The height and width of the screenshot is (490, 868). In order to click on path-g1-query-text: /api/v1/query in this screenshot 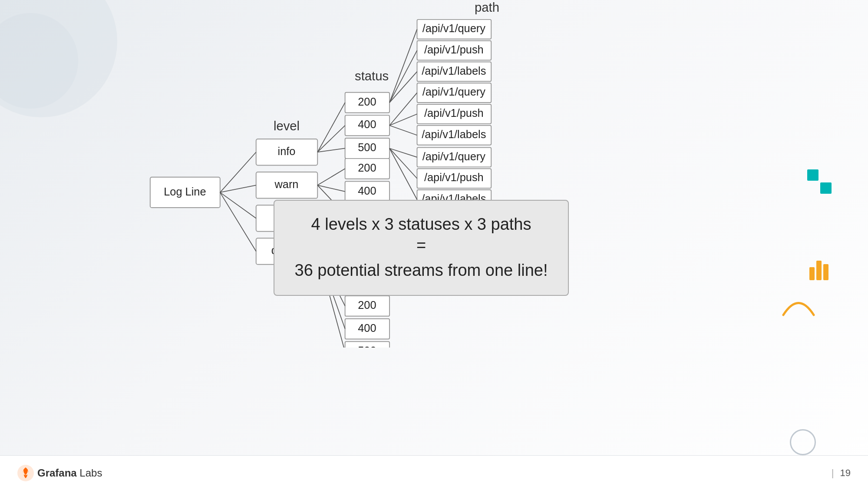, I will do `click(454, 28)`.